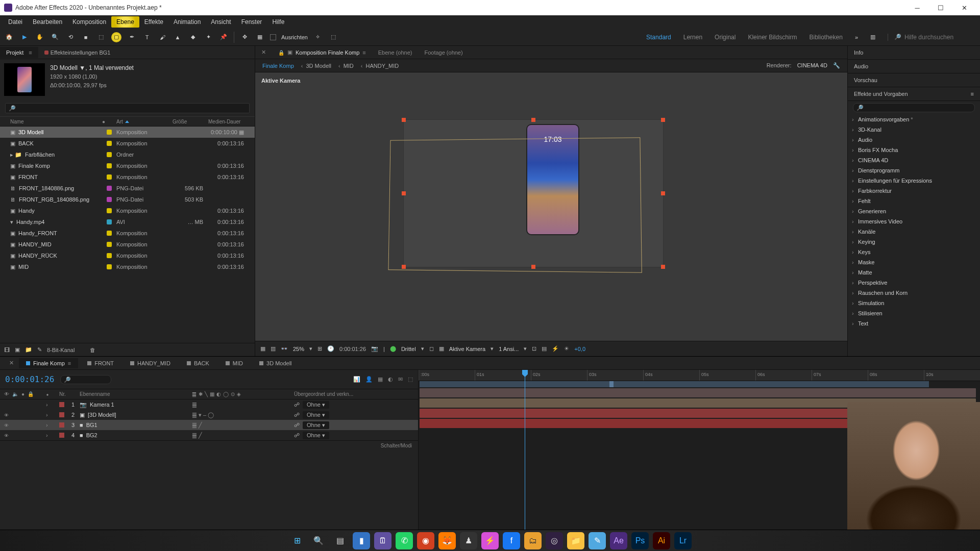  What do you see at coordinates (408, 349) in the screenshot?
I see `res-select: Drittel` at bounding box center [408, 349].